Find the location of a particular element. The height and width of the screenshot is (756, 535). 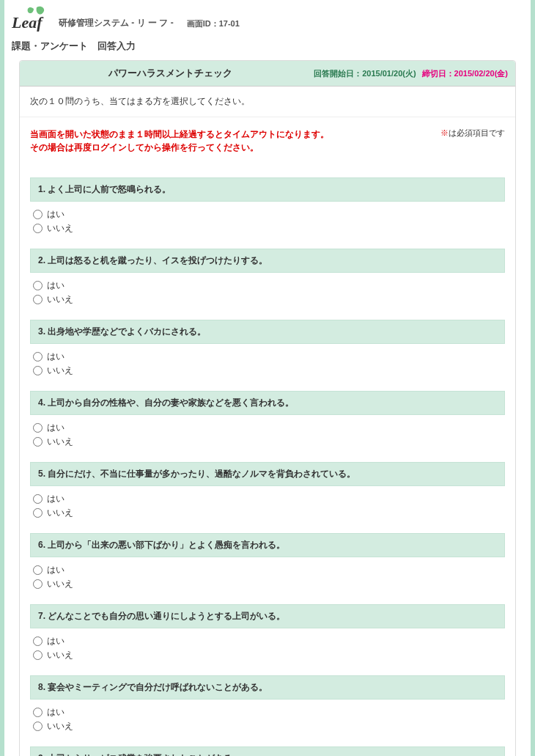

required-note-text: は必須項目です is located at coordinates (476, 133).